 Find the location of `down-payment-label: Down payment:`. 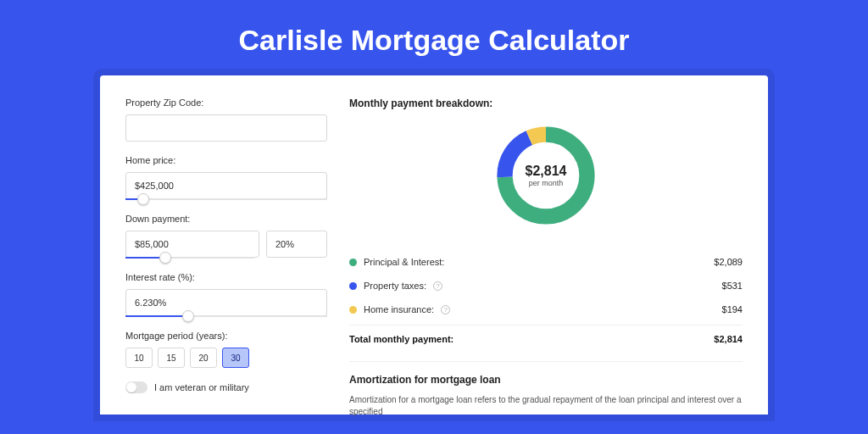

down-payment-label: Down payment: is located at coordinates (226, 219).